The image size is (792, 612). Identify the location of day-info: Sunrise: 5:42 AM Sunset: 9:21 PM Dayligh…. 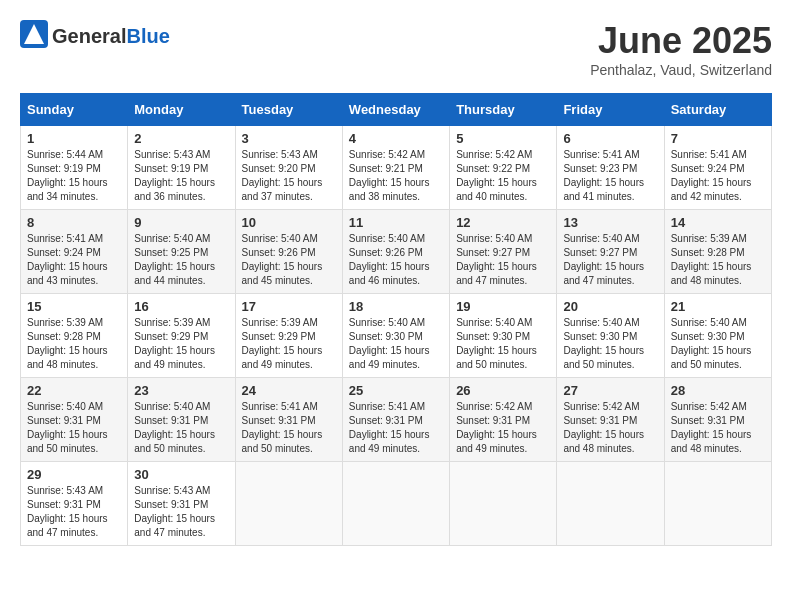
(396, 176).